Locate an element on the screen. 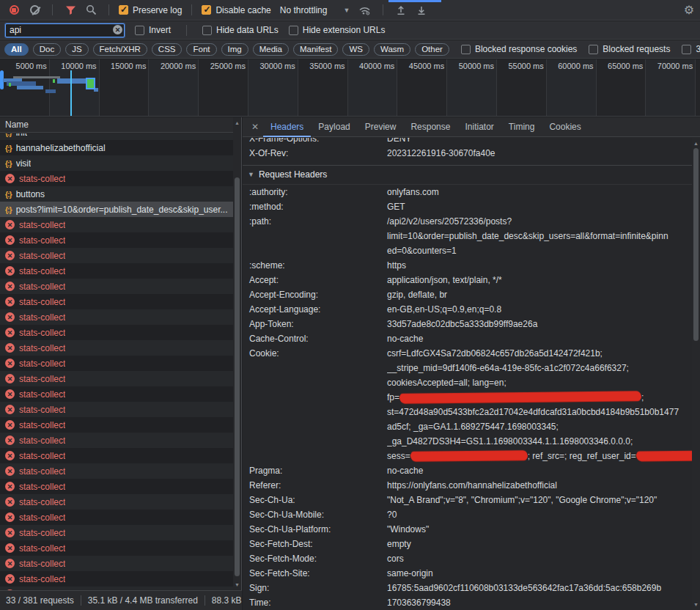 This screenshot has height=610, width=700. filter-pill-img: Img is located at coordinates (235, 50).